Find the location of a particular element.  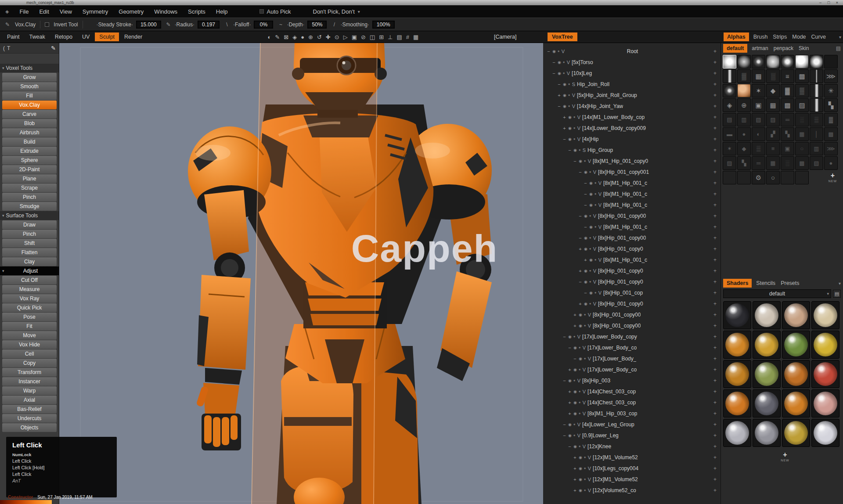

alpha-thumbnail: ▨ is located at coordinates (730, 163).